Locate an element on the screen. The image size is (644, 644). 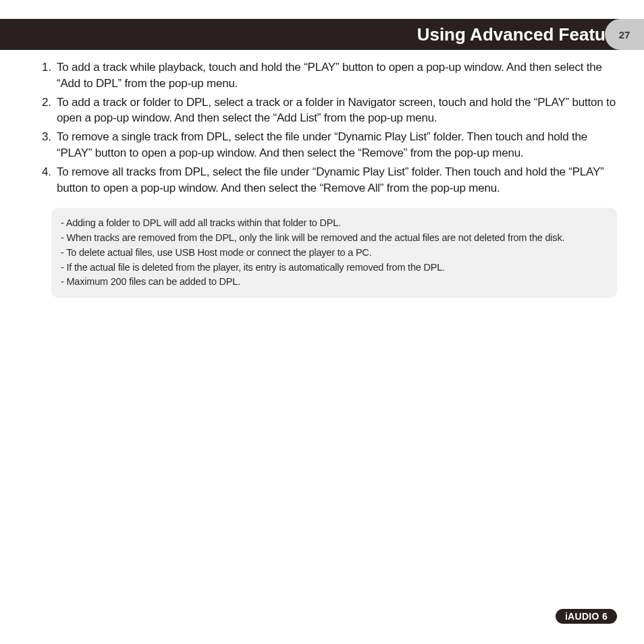
instruction-item: To add a track or folder to DPL, select … is located at coordinates (329, 111).